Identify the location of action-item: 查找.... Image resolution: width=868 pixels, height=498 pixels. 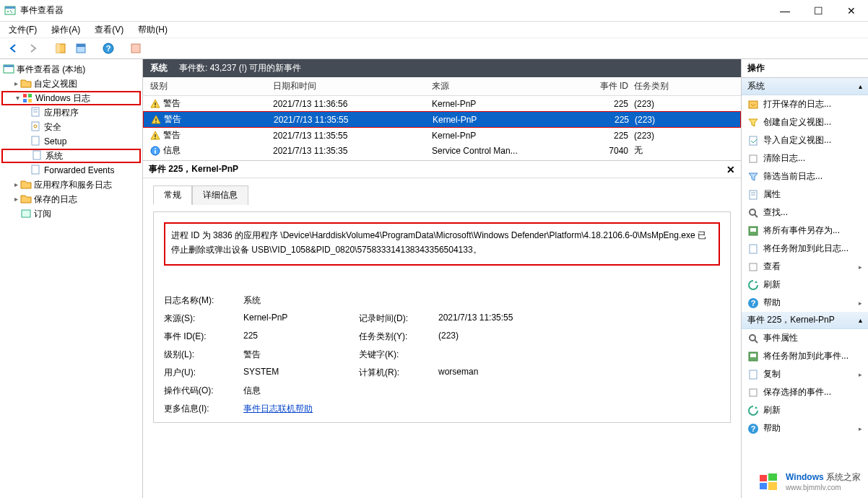
(804, 212).